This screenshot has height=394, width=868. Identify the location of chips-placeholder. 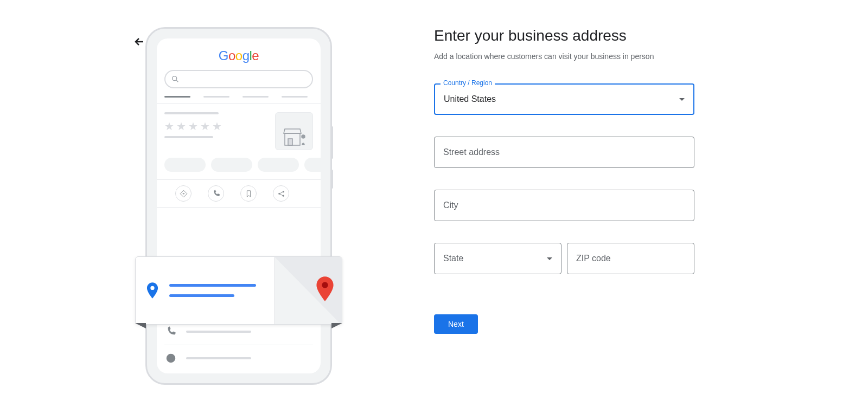
(239, 165).